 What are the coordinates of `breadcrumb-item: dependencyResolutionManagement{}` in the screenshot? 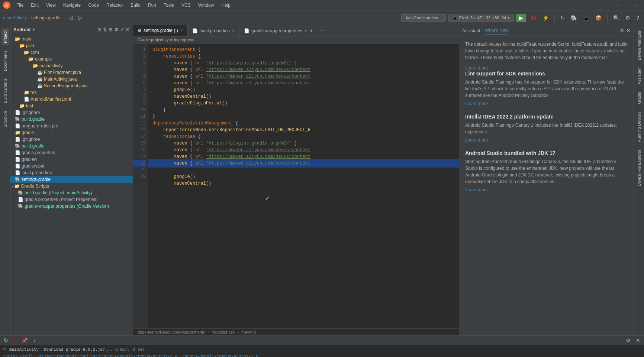 It's located at (172, 332).